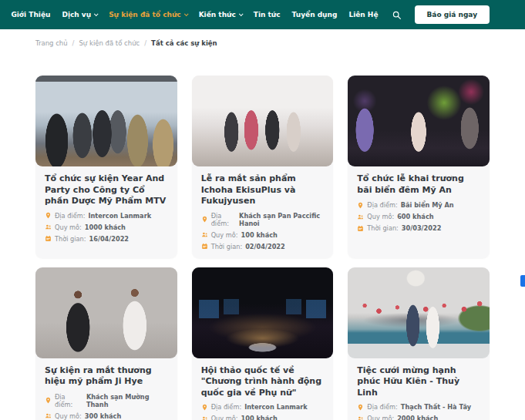 The width and height of the screenshot is (525, 420). What do you see at coordinates (220, 15) in the screenshot?
I see `nav-item-kien-thuc: Kiến thức` at bounding box center [220, 15].